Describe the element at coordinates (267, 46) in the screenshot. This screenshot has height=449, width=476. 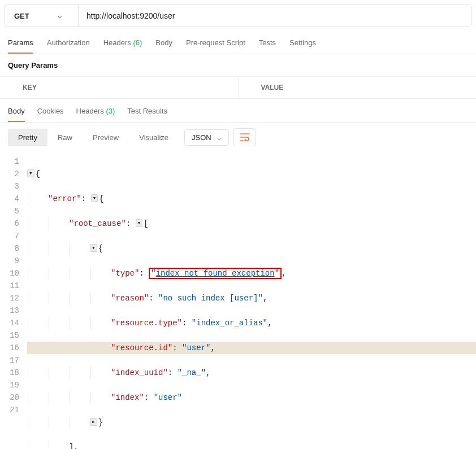
I see `tab-tests: Tests` at that location.